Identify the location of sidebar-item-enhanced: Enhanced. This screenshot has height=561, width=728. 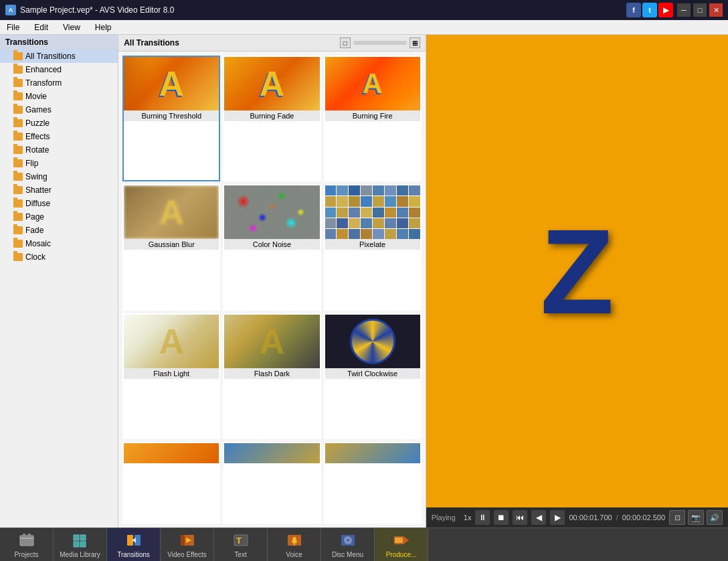
(59, 70).